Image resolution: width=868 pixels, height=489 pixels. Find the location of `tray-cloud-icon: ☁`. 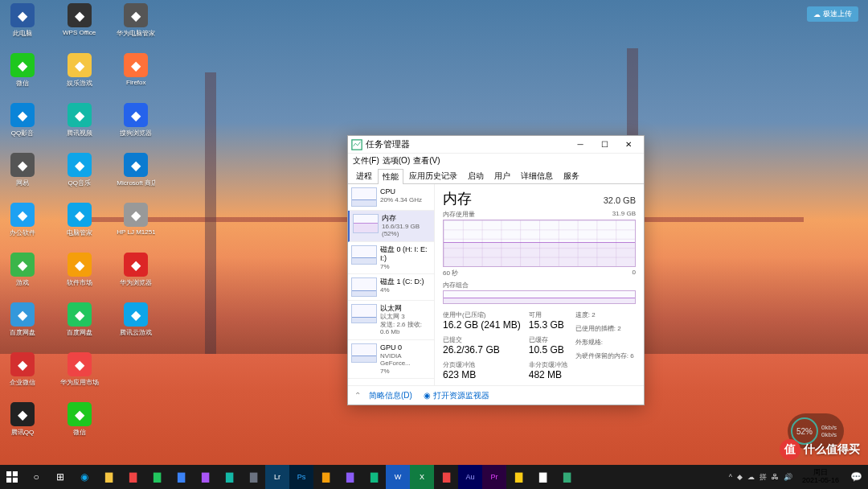

tray-cloud-icon: ☁ is located at coordinates (751, 477).